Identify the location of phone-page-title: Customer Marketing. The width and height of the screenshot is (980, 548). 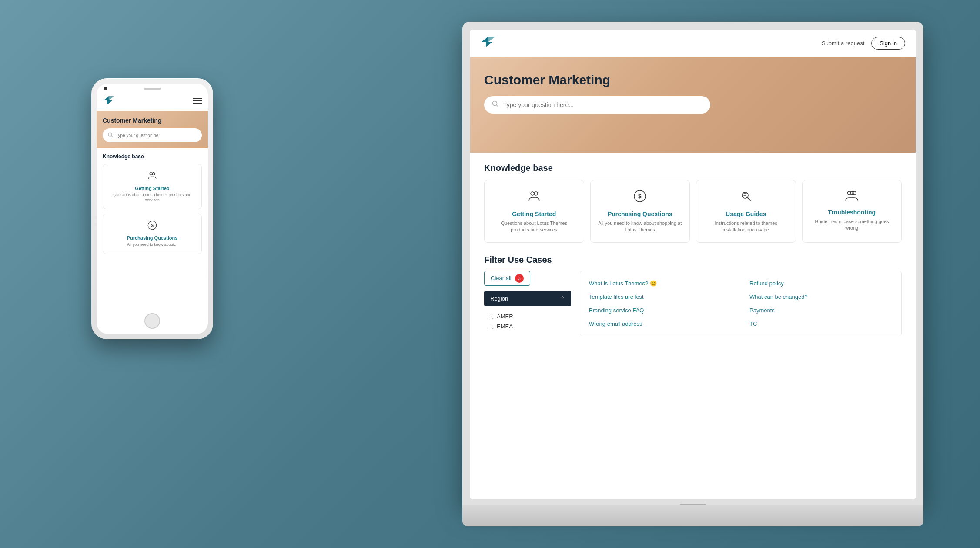
(152, 120).